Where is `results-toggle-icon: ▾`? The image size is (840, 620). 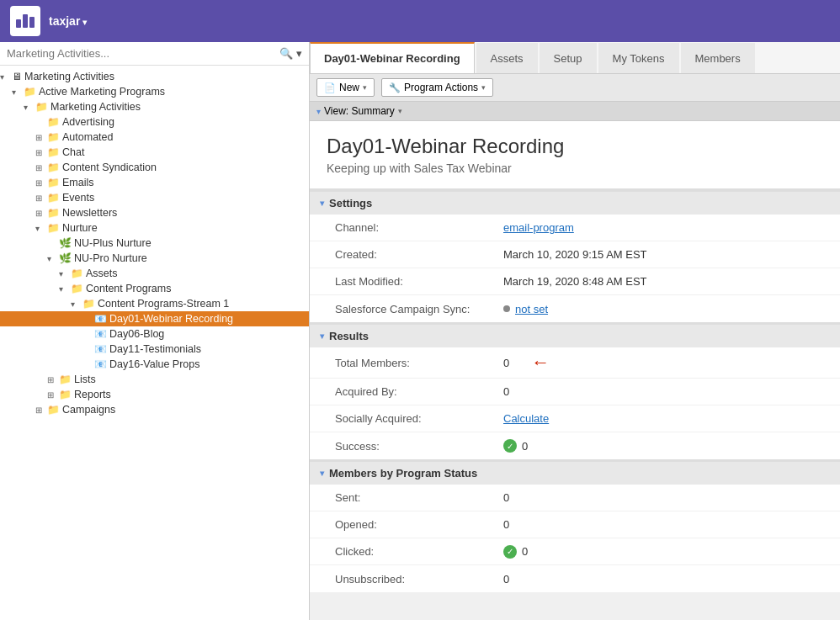
results-toggle-icon: ▾ is located at coordinates (322, 336).